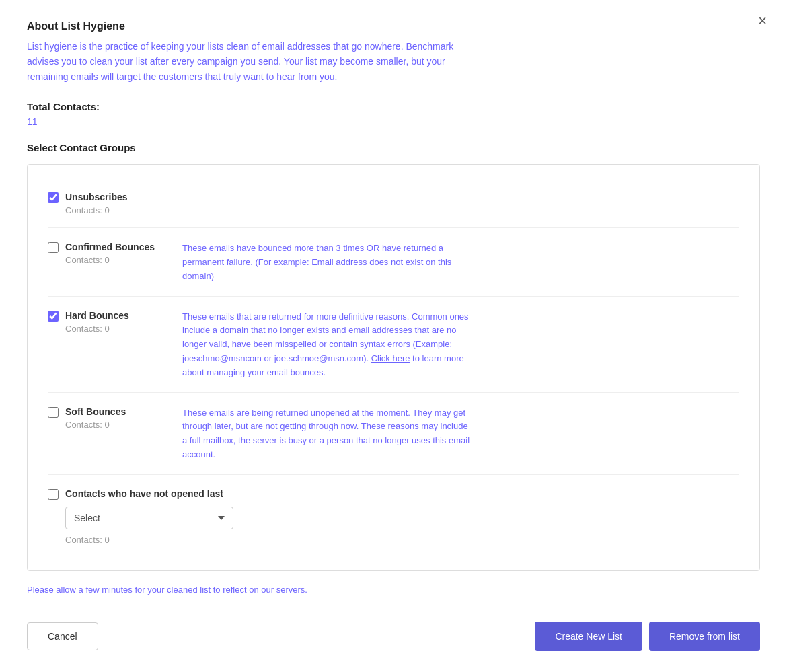  What do you see at coordinates (327, 433) in the screenshot?
I see `soft-bounces-description: These emails are being returned unopened…` at bounding box center [327, 433].